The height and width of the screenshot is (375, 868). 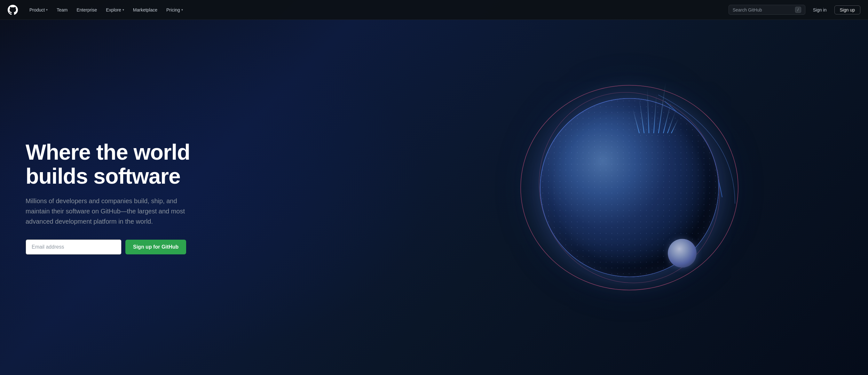 I want to click on globe-spikes, so click(x=664, y=120).